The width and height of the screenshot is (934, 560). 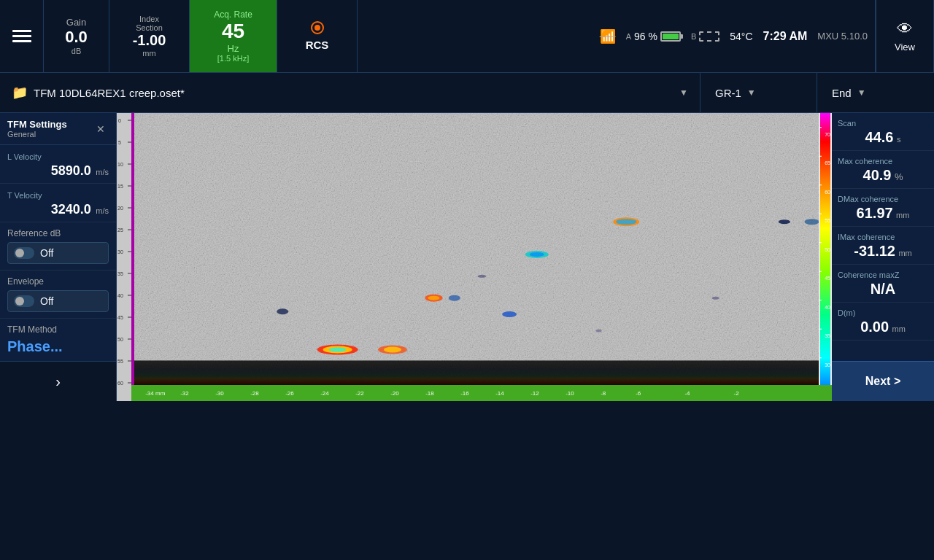 I want to click on svg-text: 70, so click(x=827, y=134).